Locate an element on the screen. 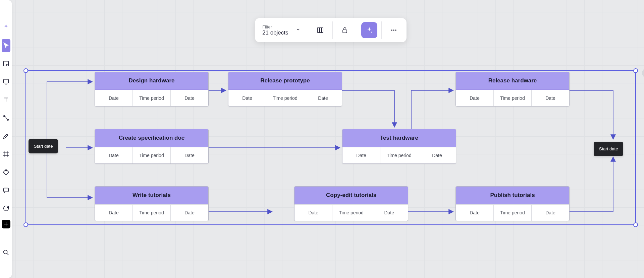 This screenshot has height=278, width=644. task-test: Test hardwareDateTime periodDate is located at coordinates (399, 146).